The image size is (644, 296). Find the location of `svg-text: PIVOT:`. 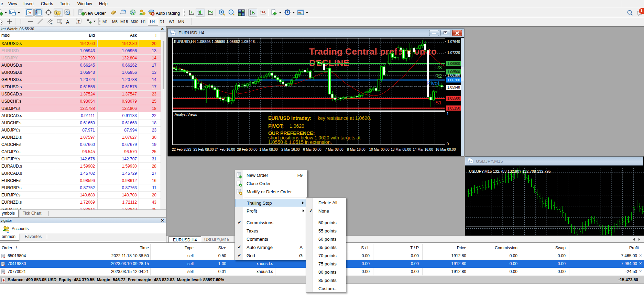

svg-text: PIVOT: is located at coordinates (276, 126).